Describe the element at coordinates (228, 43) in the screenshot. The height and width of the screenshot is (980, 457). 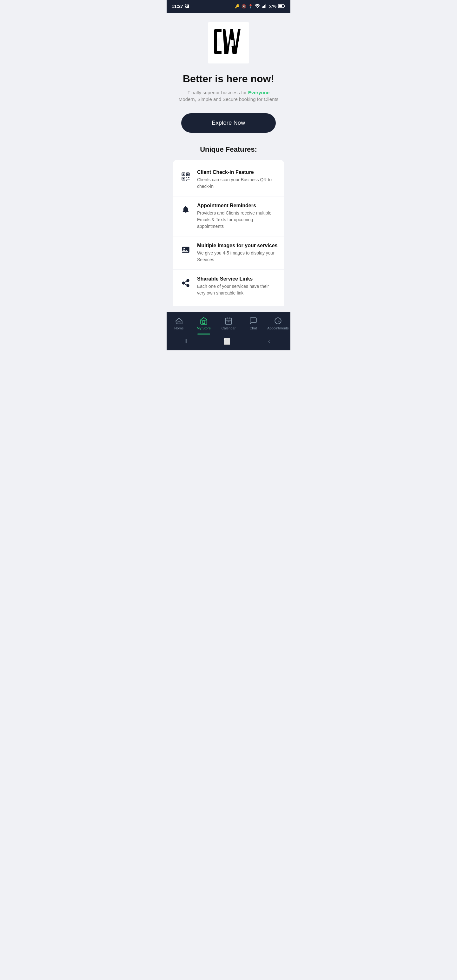
I see `app-logo` at that location.